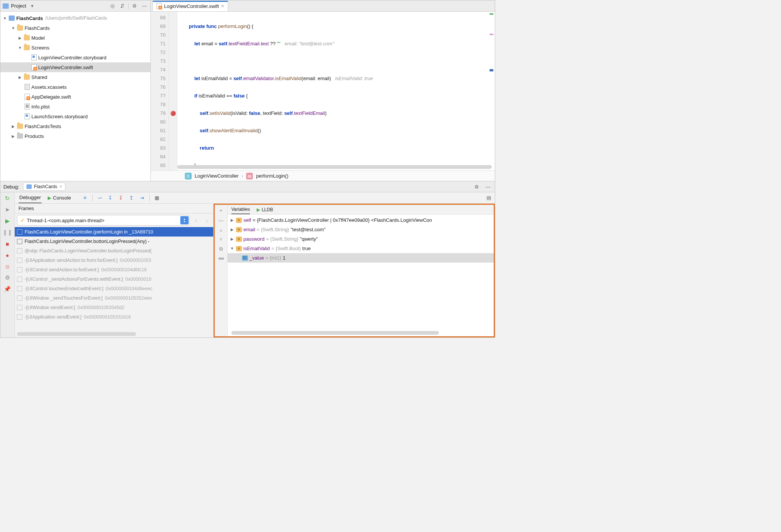 This screenshot has width=781, height=532. I want to click on tree-folder: ▶Products, so click(76, 136).